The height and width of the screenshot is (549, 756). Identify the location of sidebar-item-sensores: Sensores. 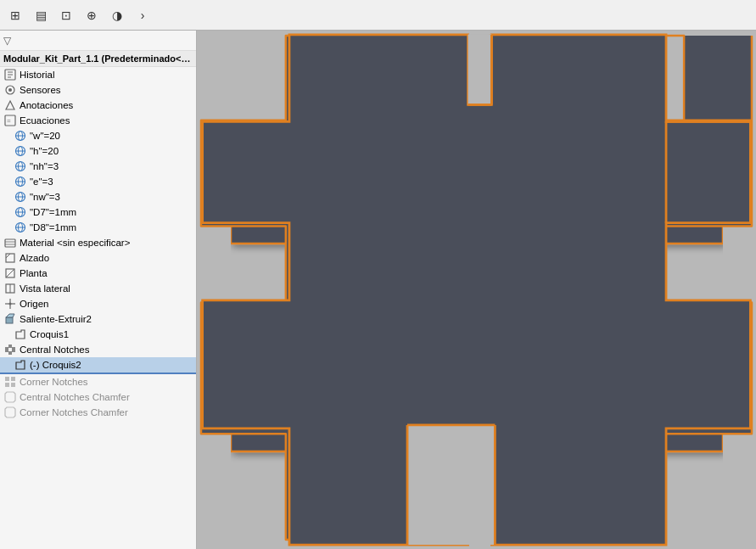
(98, 90).